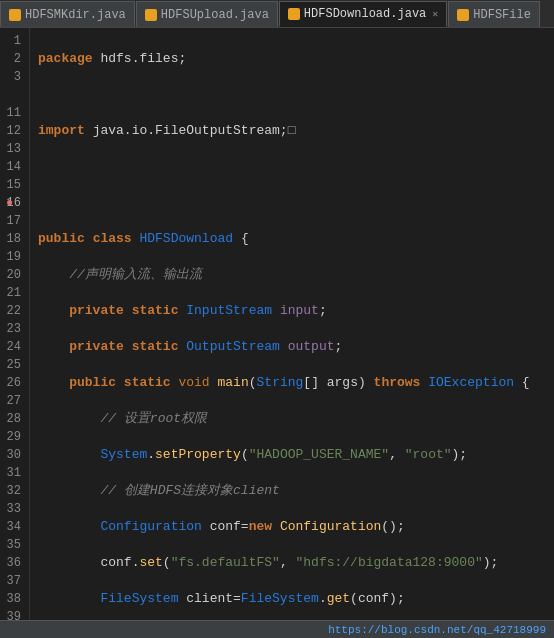 Image resolution: width=554 pixels, height=638 pixels. I want to click on line-num-11: 11, so click(14, 113).